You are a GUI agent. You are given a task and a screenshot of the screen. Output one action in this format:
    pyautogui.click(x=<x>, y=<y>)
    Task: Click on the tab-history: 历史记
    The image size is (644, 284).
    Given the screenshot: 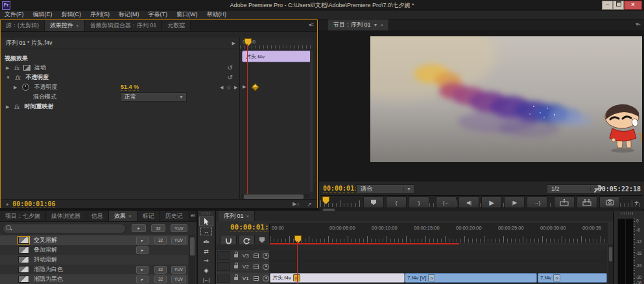 What is the action you would take?
    pyautogui.click(x=174, y=216)
    